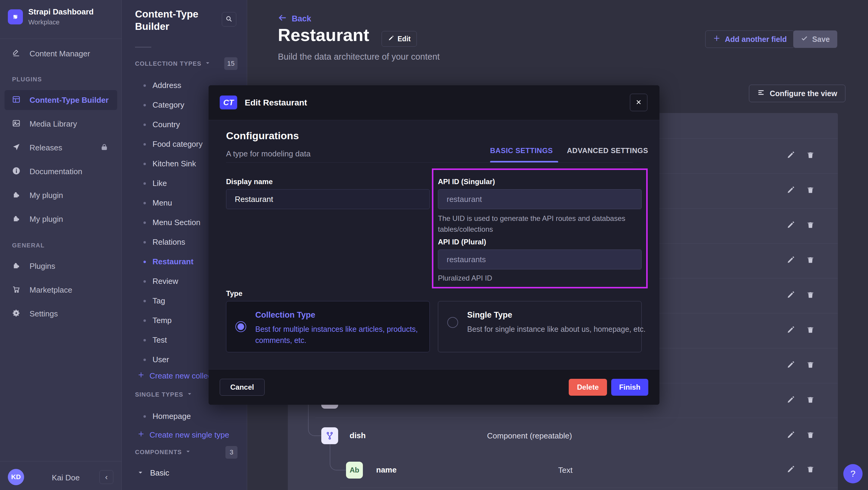 Image resolution: width=868 pixels, height=490 pixels. What do you see at coordinates (630, 387) in the screenshot?
I see `finish-button: Finish` at bounding box center [630, 387].